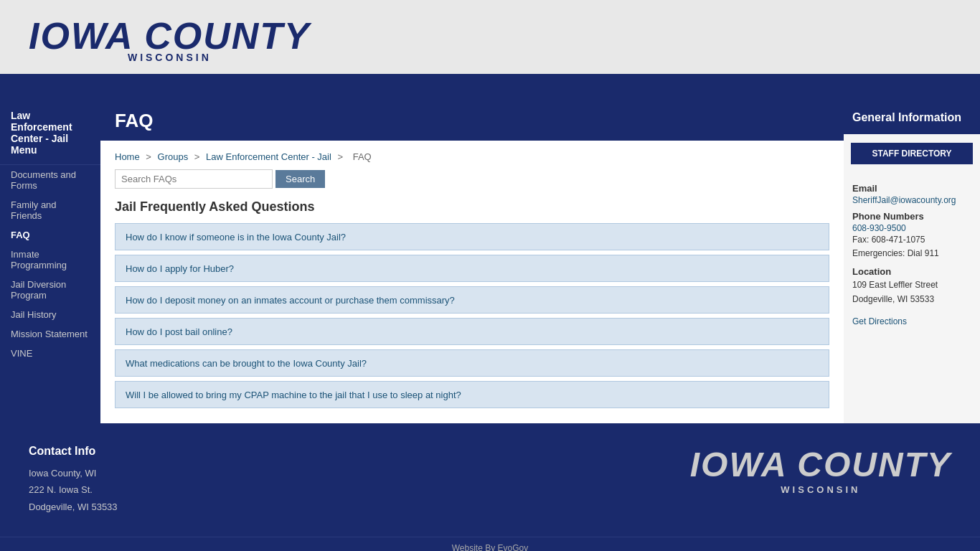 This screenshot has width=980, height=551. I want to click on faq-link-5: What medications can be brought to the I…, so click(246, 363).